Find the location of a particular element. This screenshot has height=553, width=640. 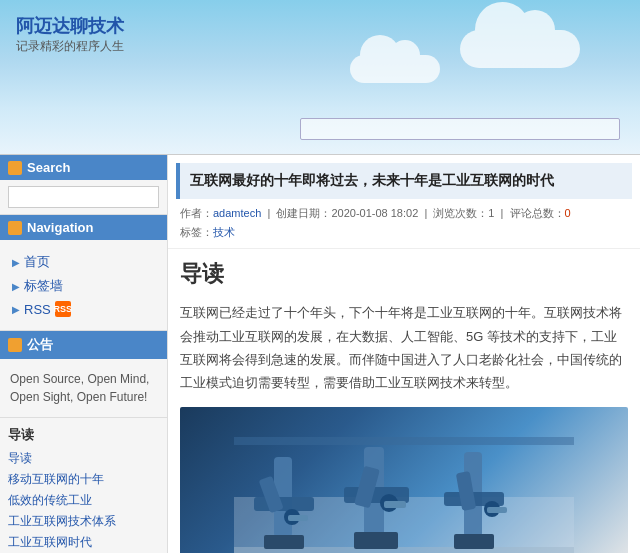

nav-arrow-rss: ▶ is located at coordinates (16, 310).